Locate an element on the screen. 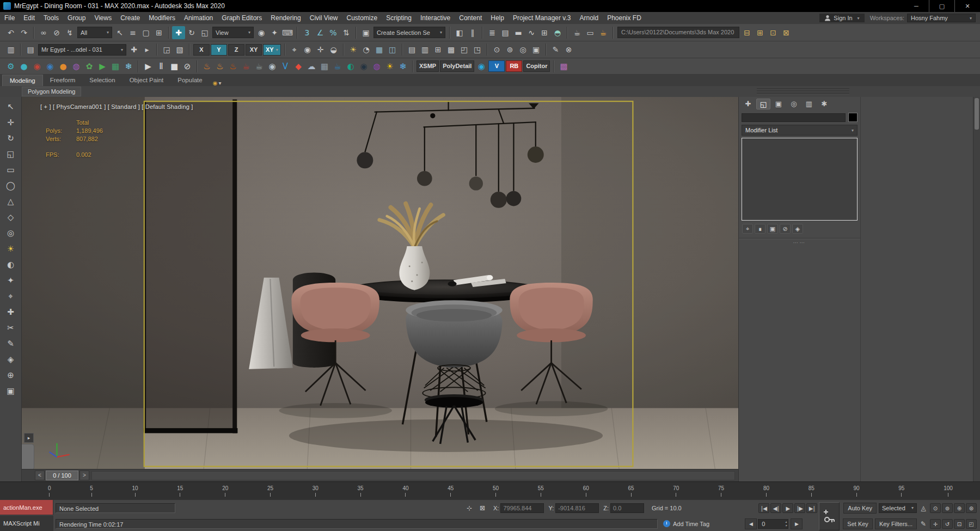 Image resolution: width=980 pixels, height=531 pixels. plugin-purple-icon: ◍ is located at coordinates (76, 66).